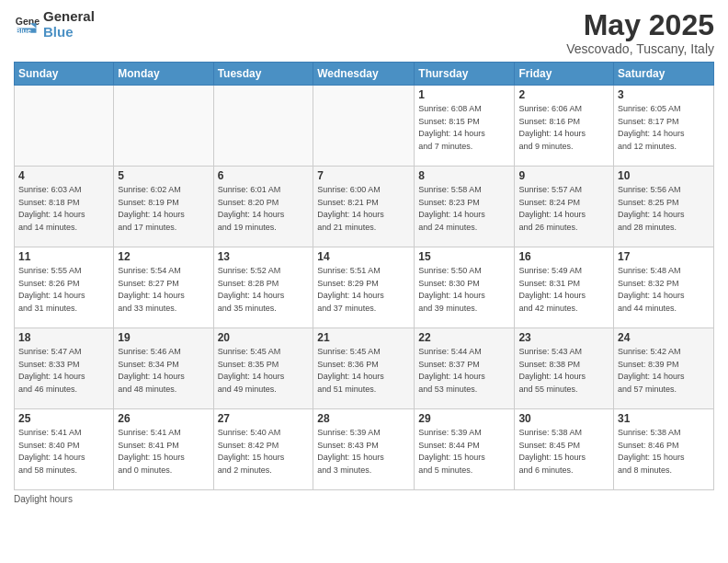  I want to click on weekday-wednesday: Wednesday, so click(364, 74).